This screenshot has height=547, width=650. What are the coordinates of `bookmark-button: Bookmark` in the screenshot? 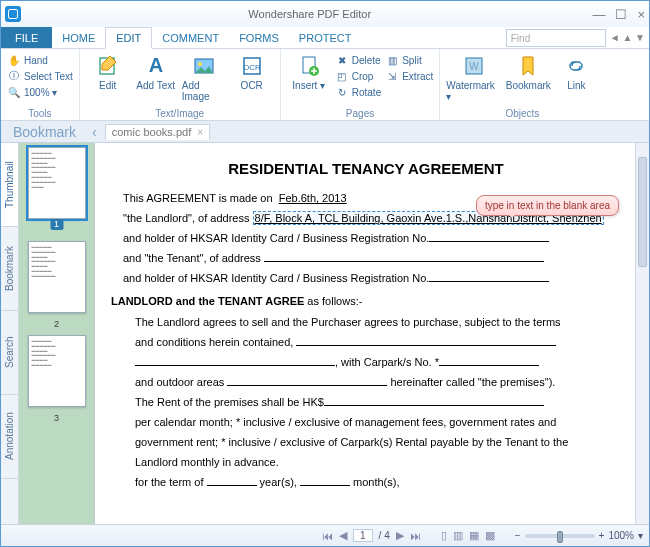 It's located at (528, 71).